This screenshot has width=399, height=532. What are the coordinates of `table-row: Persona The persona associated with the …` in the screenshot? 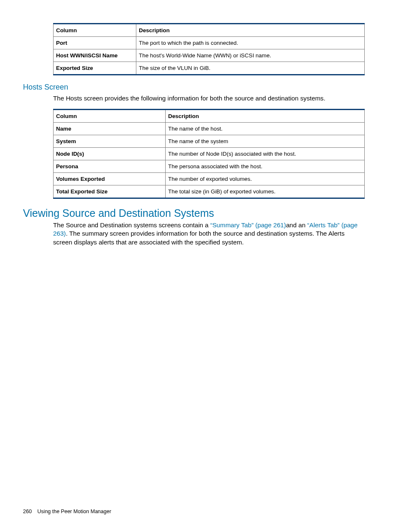 It's located at (209, 166).